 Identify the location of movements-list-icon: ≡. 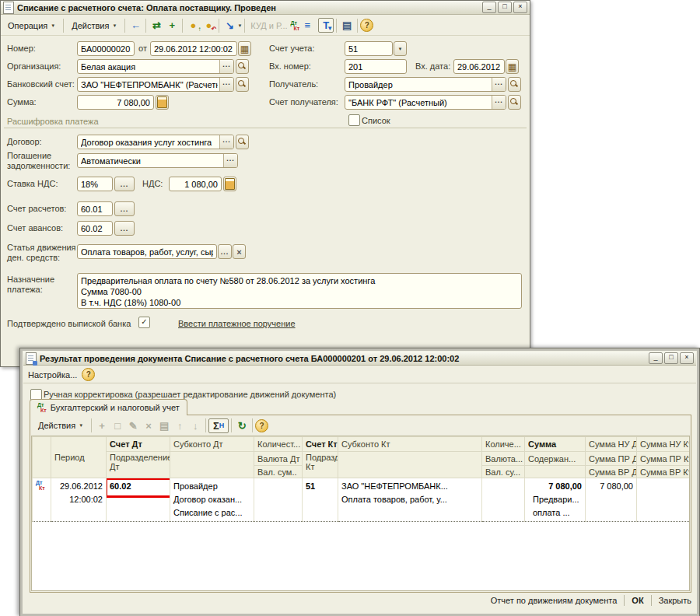
(307, 25).